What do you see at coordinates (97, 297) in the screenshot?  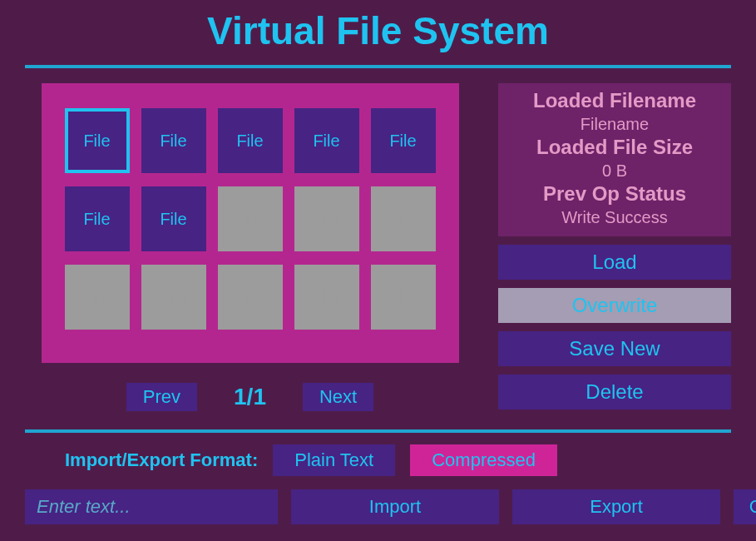 I see `file-tile-10: File` at bounding box center [97, 297].